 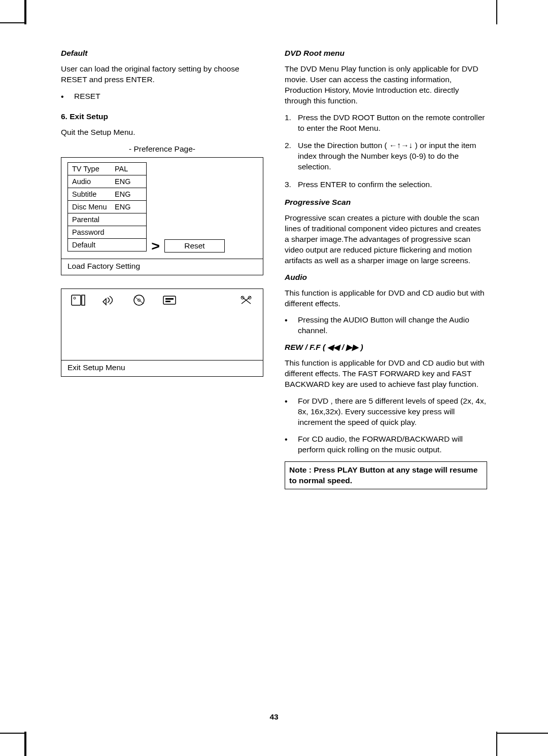 What do you see at coordinates (78, 300) in the screenshot?
I see `file-icon` at bounding box center [78, 300].